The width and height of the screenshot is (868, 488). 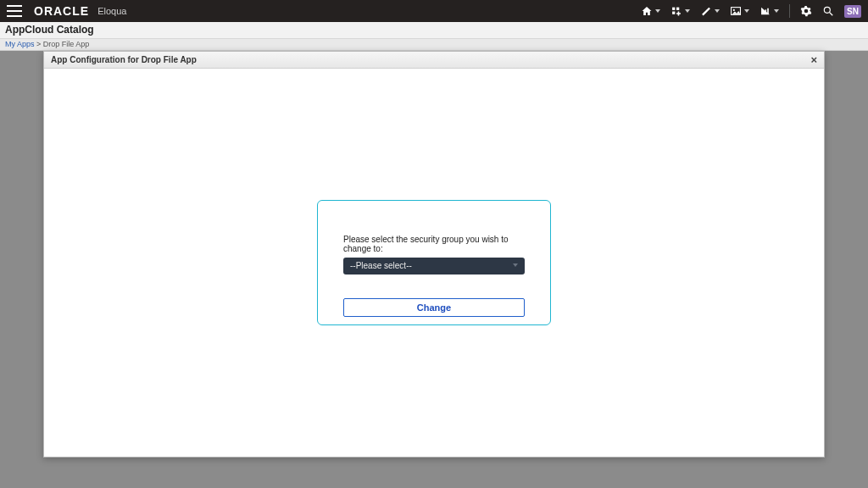 What do you see at coordinates (14, 11) in the screenshot?
I see `menu-icon` at bounding box center [14, 11].